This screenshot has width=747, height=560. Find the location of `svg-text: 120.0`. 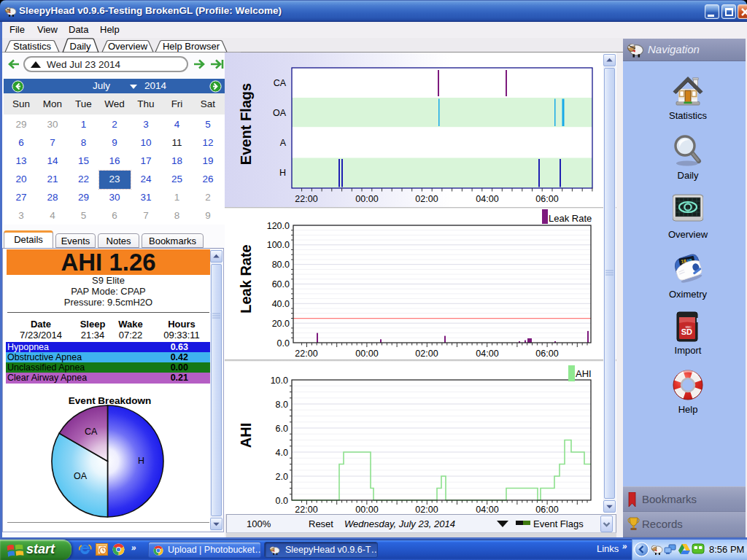

svg-text: 120.0 is located at coordinates (279, 226).